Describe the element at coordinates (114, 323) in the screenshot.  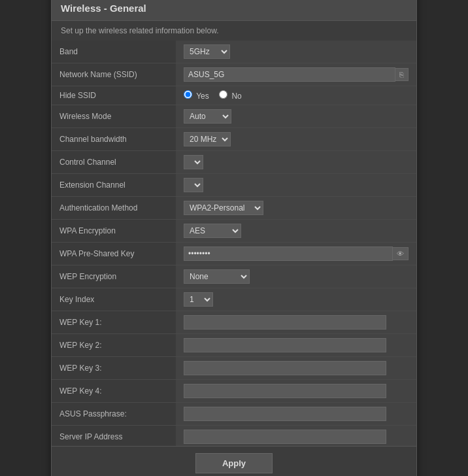
I see `wep-key1-label: WEP Key 1:` at that location.